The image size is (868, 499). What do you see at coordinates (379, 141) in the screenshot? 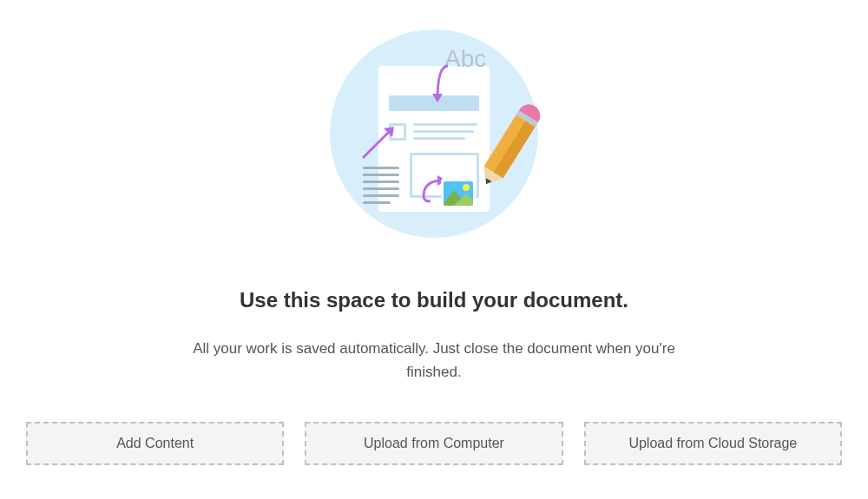
I see `arrow-diagonal-icon` at bounding box center [379, 141].